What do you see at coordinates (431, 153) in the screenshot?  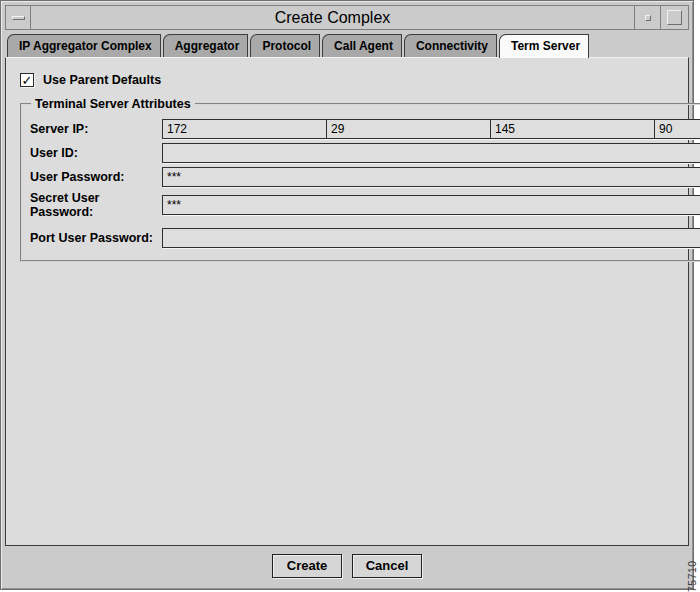 I see `user-id-field` at bounding box center [431, 153].